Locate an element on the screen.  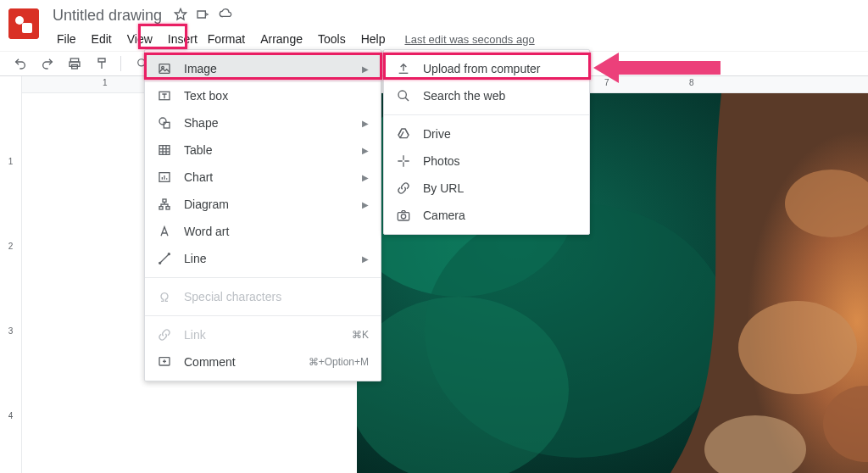
menu-file: File is located at coordinates (66, 39).